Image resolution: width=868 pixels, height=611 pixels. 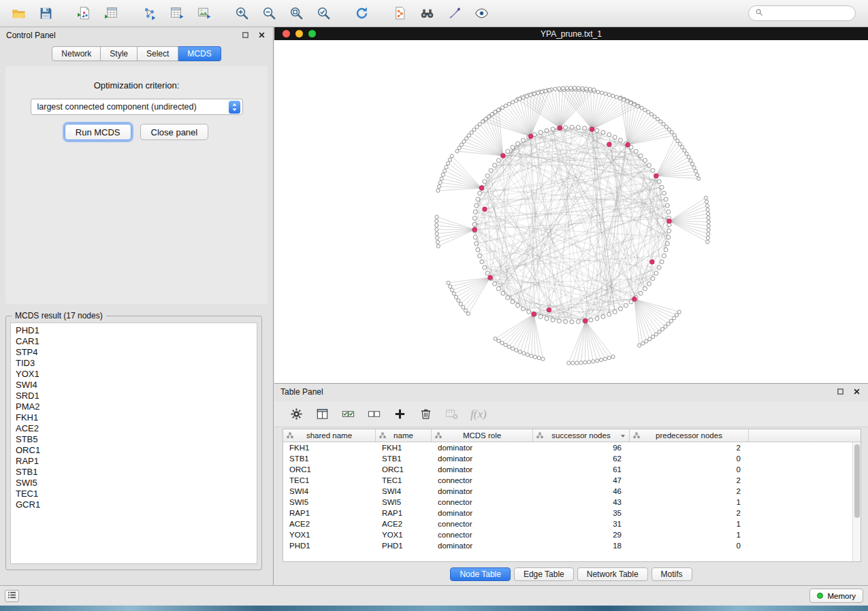 What do you see at coordinates (329, 435) in the screenshot?
I see `column-header-shared-name: shared name` at bounding box center [329, 435].